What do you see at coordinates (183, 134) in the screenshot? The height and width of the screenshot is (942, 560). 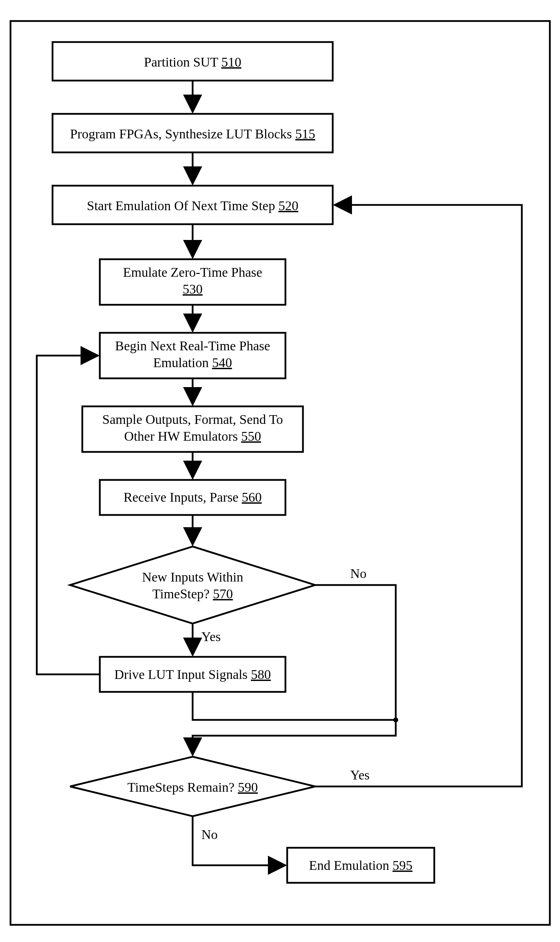 I see `box515-text: Program FPGAs, Synthesize LUT Blocks` at bounding box center [183, 134].